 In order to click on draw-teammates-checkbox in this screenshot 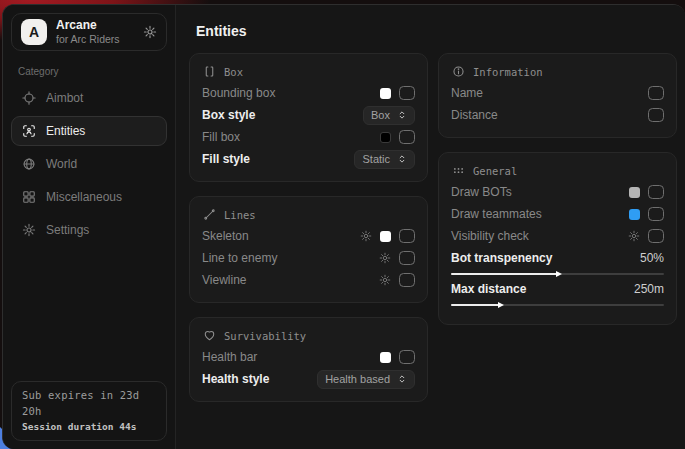, I will do `click(656, 214)`.